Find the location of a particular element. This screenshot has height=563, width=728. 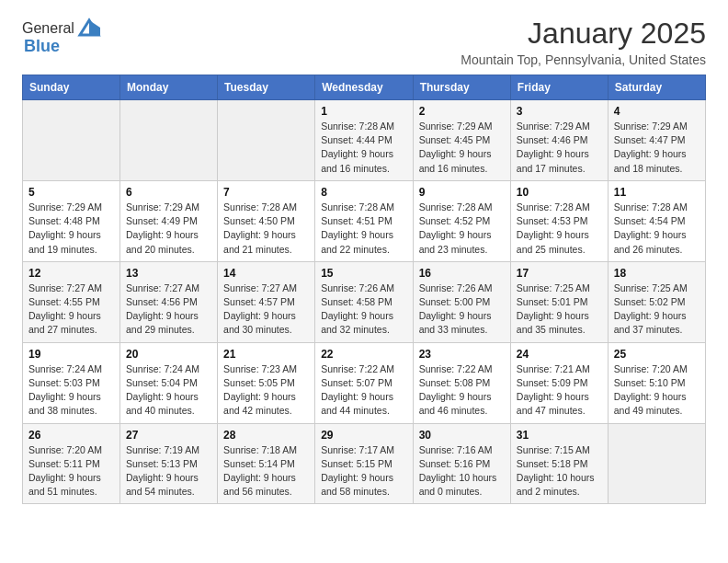

day-number: 14 is located at coordinates (267, 273).